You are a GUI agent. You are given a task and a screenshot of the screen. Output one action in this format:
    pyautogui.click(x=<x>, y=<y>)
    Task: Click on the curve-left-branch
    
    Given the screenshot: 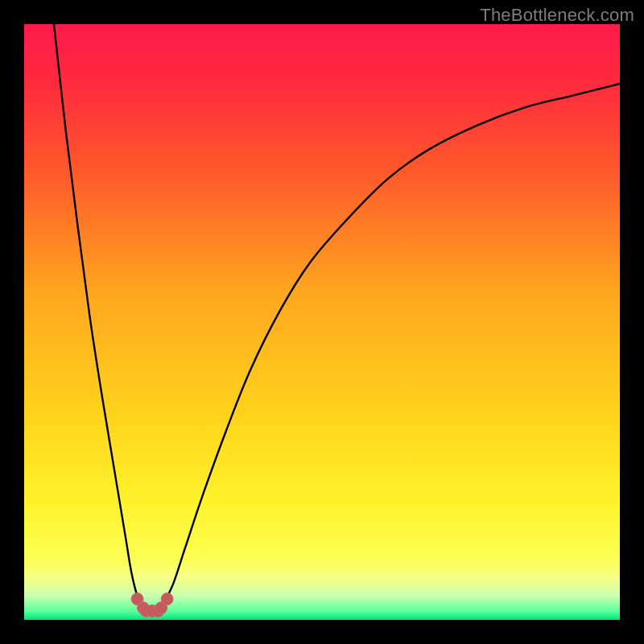 What is the action you would take?
    pyautogui.click(x=98, y=316)
    